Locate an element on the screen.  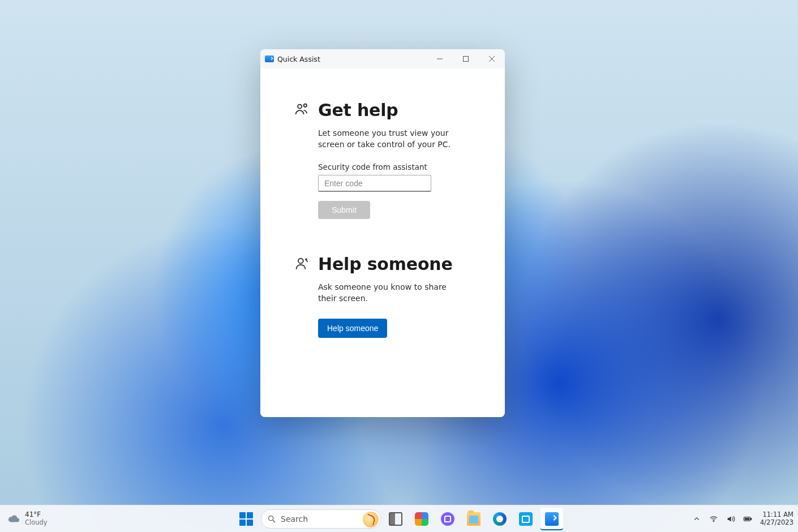
window-title: Quick Assist is located at coordinates (299, 59).